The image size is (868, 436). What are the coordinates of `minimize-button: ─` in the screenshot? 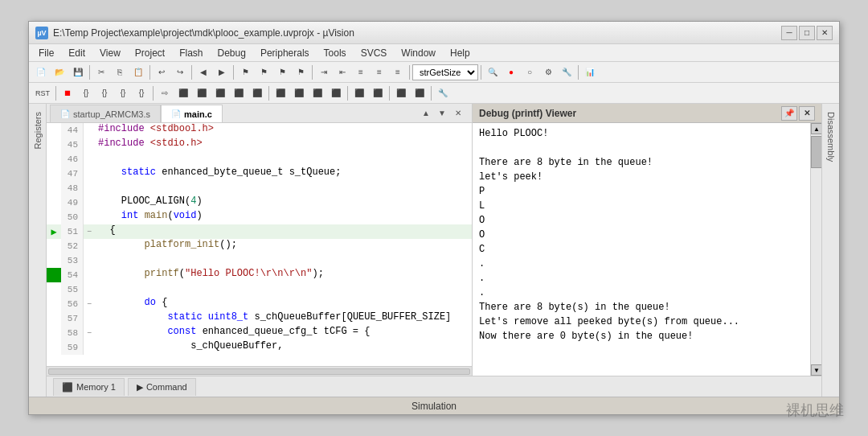 It's located at (789, 33).